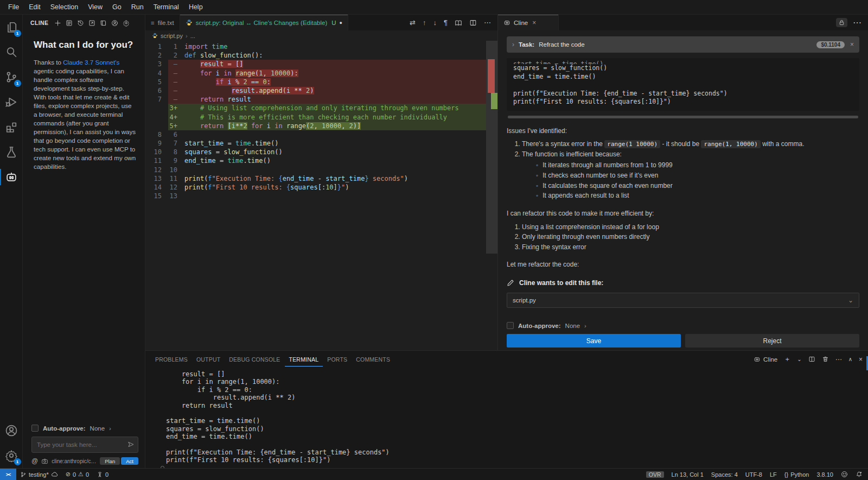 The width and height of the screenshot is (868, 480). I want to click on split-terminal-icon, so click(812, 359).